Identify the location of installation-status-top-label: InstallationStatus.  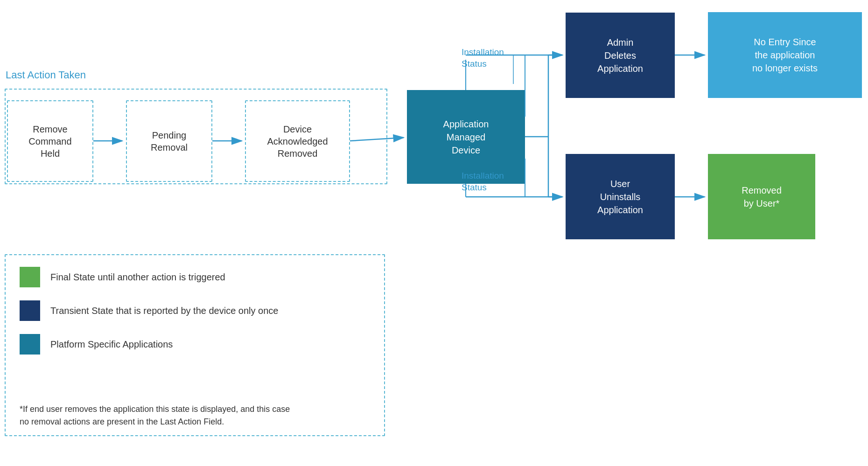
(483, 58).